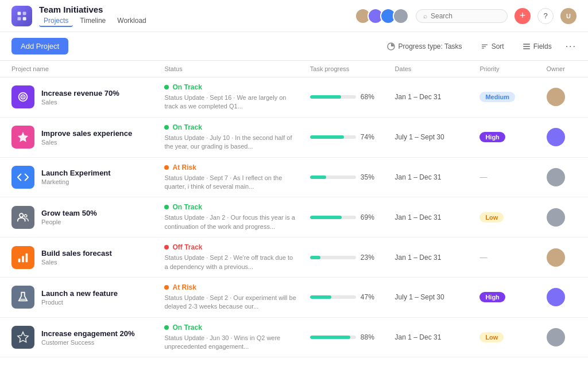 Image resolution: width=588 pixels, height=382 pixels. Describe the element at coordinates (69, 217) in the screenshot. I see `project-info: Grow team 50% People` at that location.